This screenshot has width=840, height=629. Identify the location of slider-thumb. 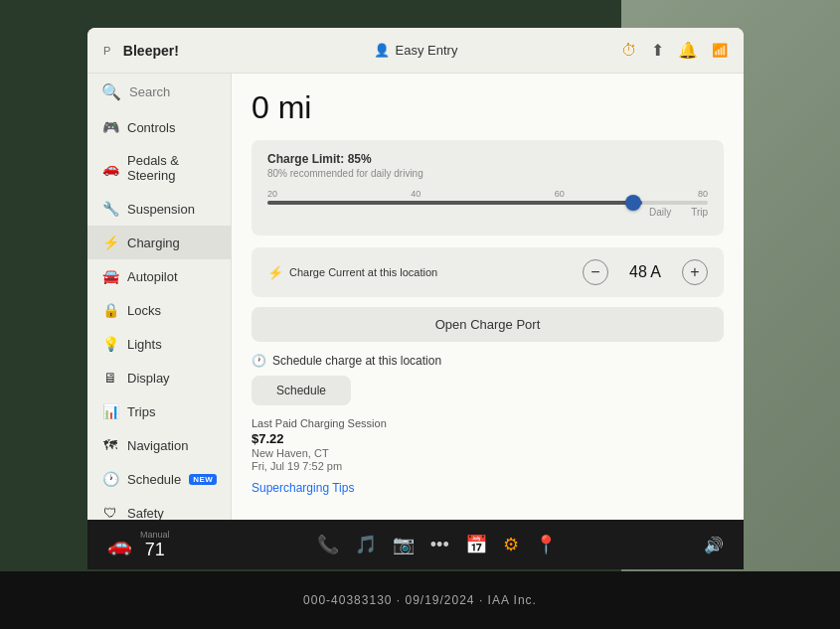
(633, 203).